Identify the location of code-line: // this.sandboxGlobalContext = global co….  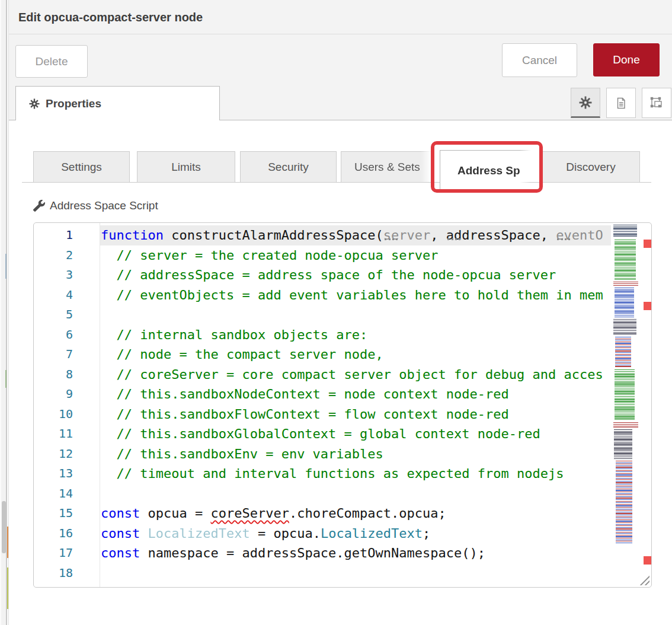
(356, 434).